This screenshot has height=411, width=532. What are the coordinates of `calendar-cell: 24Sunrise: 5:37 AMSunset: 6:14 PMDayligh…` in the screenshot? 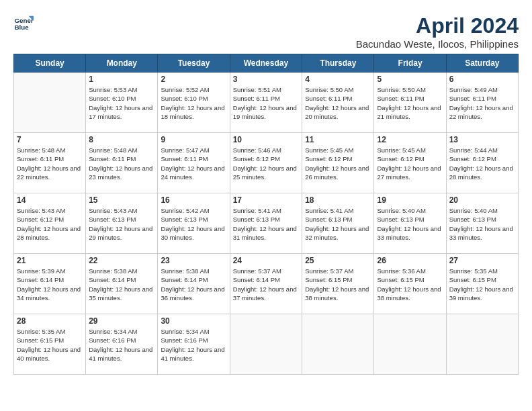 It's located at (266, 284).